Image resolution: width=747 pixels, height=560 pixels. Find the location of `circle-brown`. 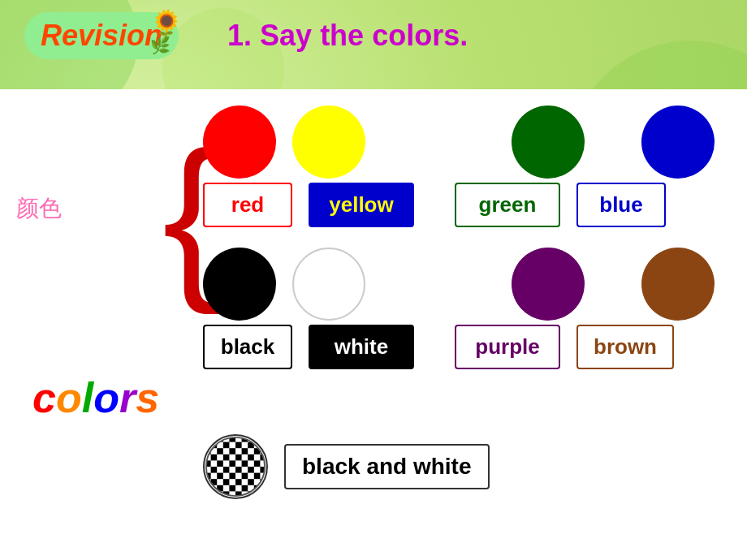

circle-brown is located at coordinates (678, 284).